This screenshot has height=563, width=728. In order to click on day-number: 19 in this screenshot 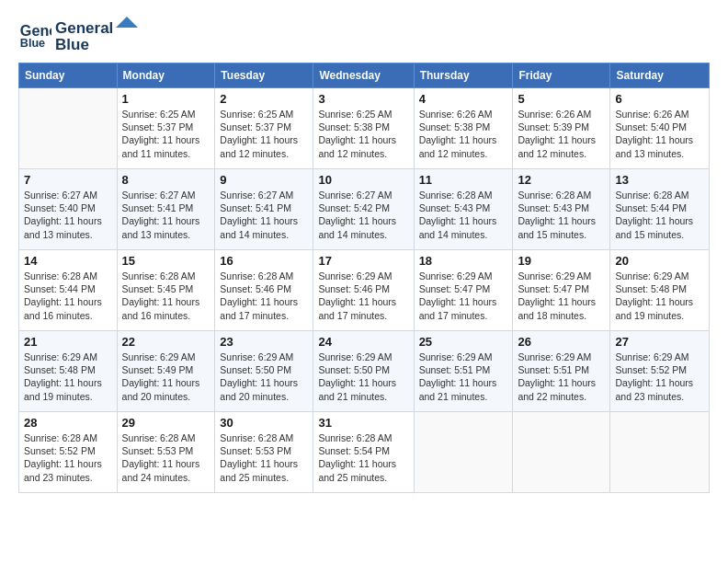, I will do `click(561, 261)`.